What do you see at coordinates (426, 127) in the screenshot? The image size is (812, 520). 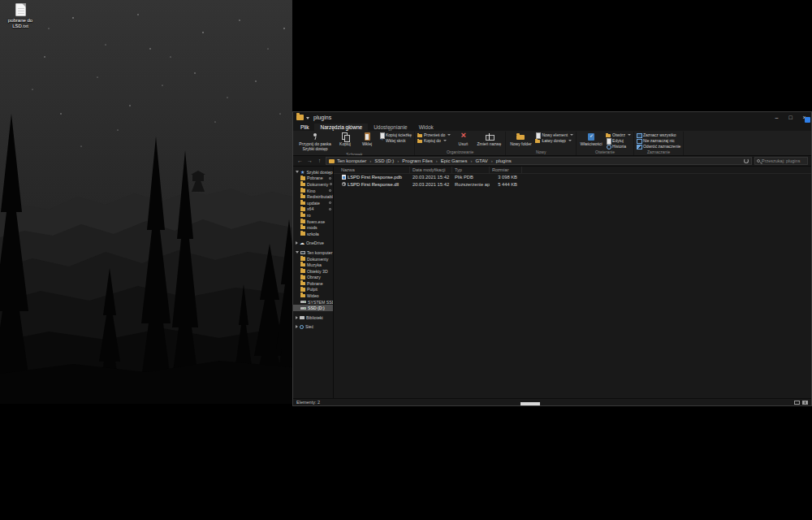 I see `tab-view: Widok` at bounding box center [426, 127].